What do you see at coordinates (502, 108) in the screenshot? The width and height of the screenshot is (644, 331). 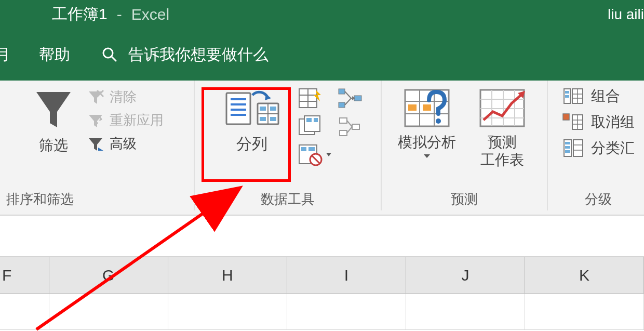 I see `forecast-sheet-icon` at bounding box center [502, 108].